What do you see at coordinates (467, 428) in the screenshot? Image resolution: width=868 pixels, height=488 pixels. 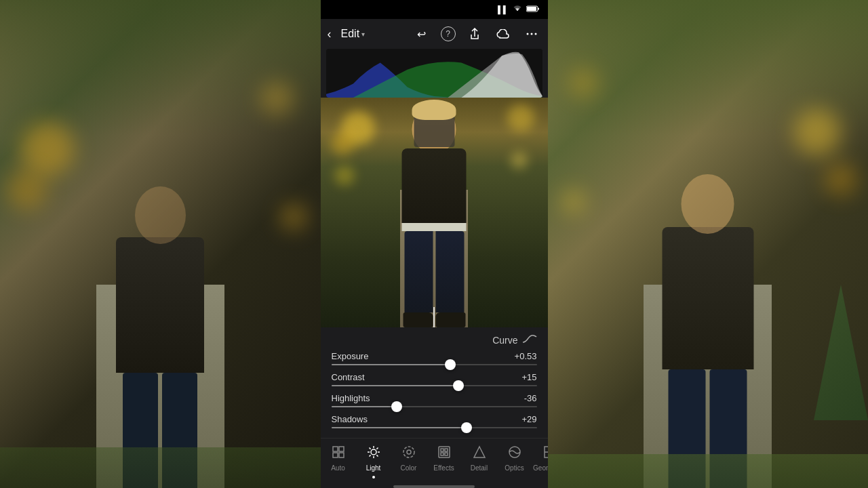 I see `slider-thumb-shadows` at bounding box center [467, 428].